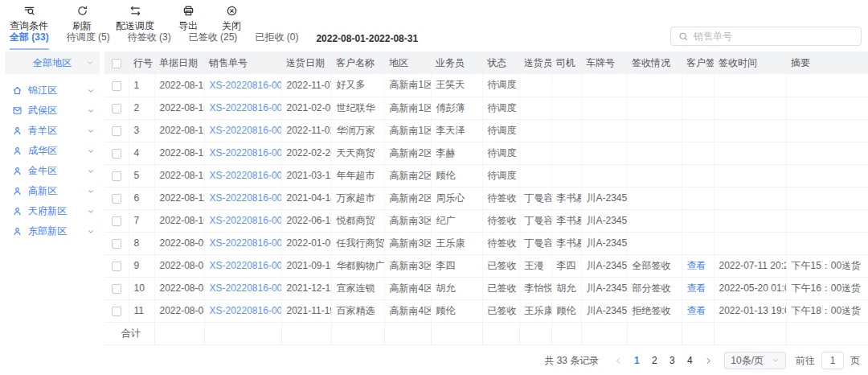  What do you see at coordinates (654, 288) in the screenshot?
I see `cell-sign-status: 部分签收` at bounding box center [654, 288].